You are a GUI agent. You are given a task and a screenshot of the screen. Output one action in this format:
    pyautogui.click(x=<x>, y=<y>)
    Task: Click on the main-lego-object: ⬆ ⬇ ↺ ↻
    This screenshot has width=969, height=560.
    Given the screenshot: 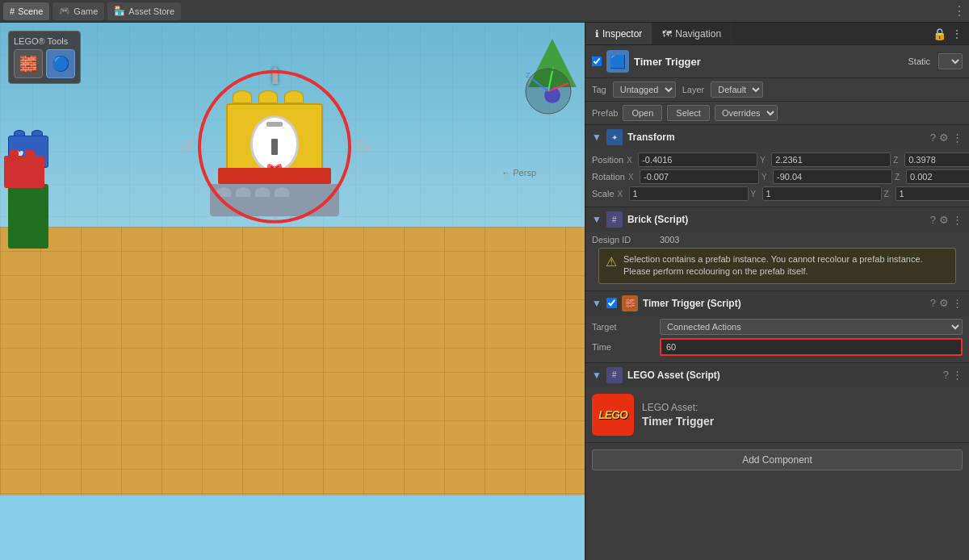 What is the action you would take?
    pyautogui.click(x=275, y=144)
    